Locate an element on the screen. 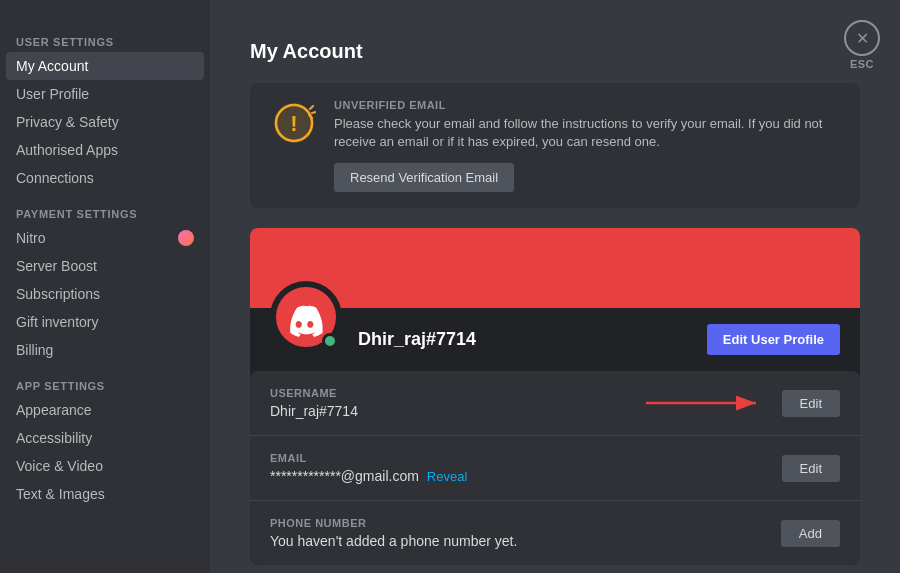 Image resolution: width=900 pixels, height=573 pixels. esc-label: ESC is located at coordinates (862, 64).